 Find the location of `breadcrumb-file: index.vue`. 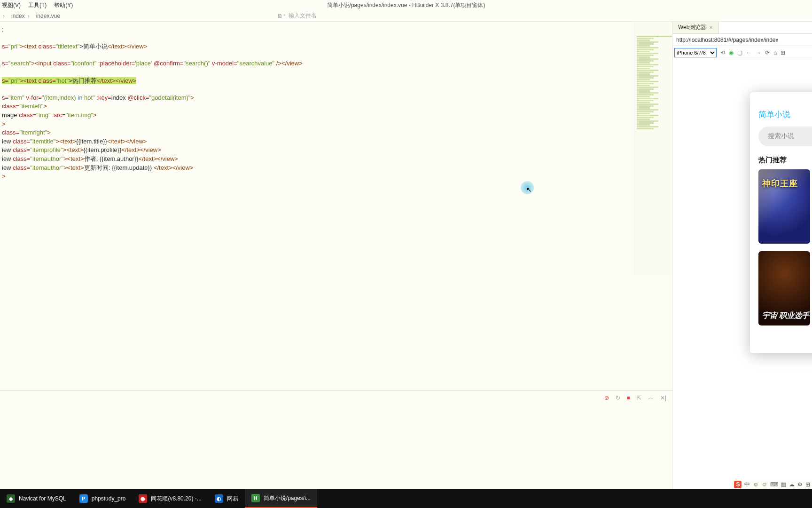

breadcrumb-file: index.vue is located at coordinates (48, 16).